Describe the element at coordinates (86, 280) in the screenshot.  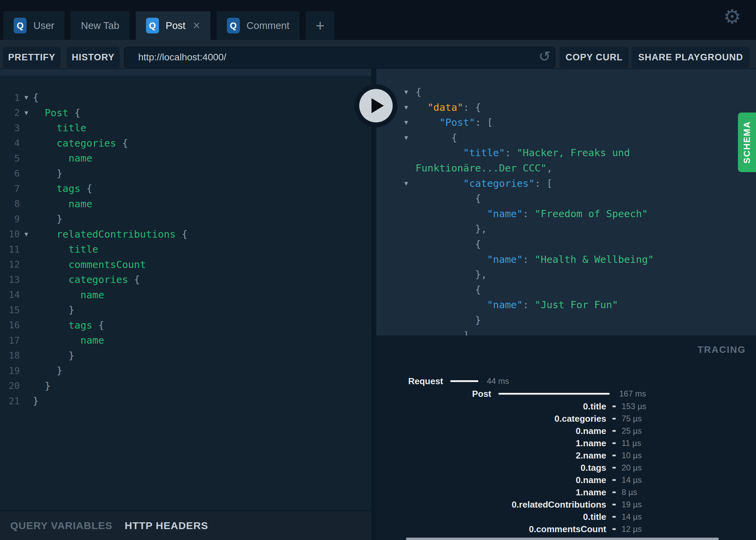
I see `code-text: categories {` at that location.